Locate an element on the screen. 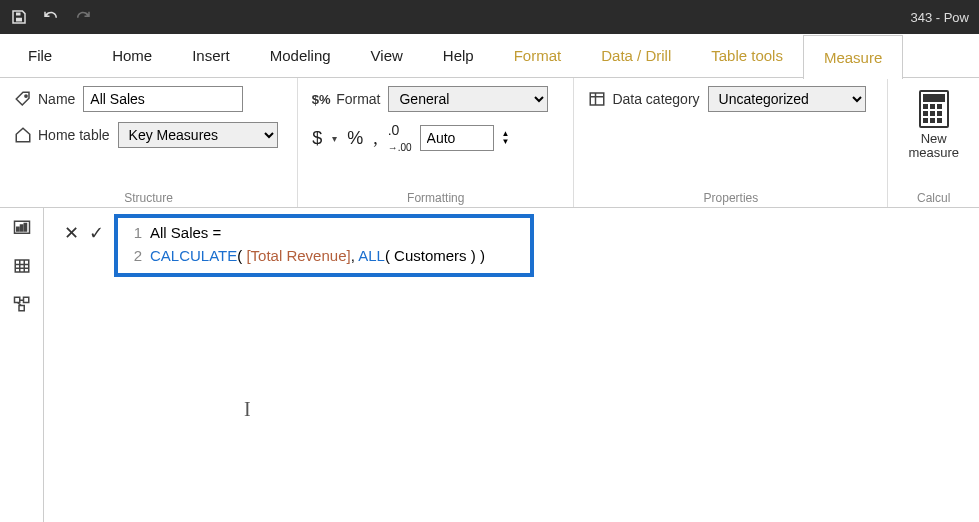 The width and height of the screenshot is (979, 522). model-view-icon is located at coordinates (22, 304).